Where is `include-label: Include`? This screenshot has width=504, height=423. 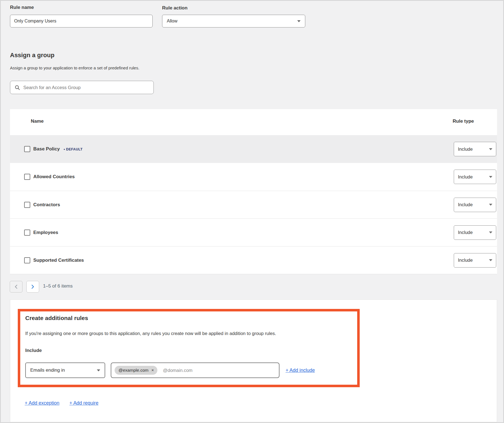
include-label: Include is located at coordinates (191, 351).